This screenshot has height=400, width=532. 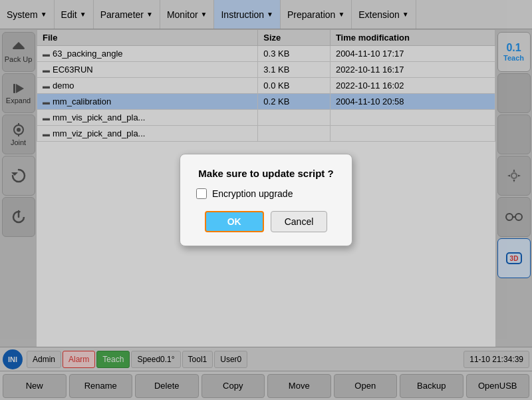 What do you see at coordinates (266, 222) in the screenshot?
I see `dialog-buttons: OK Cancel` at bounding box center [266, 222].